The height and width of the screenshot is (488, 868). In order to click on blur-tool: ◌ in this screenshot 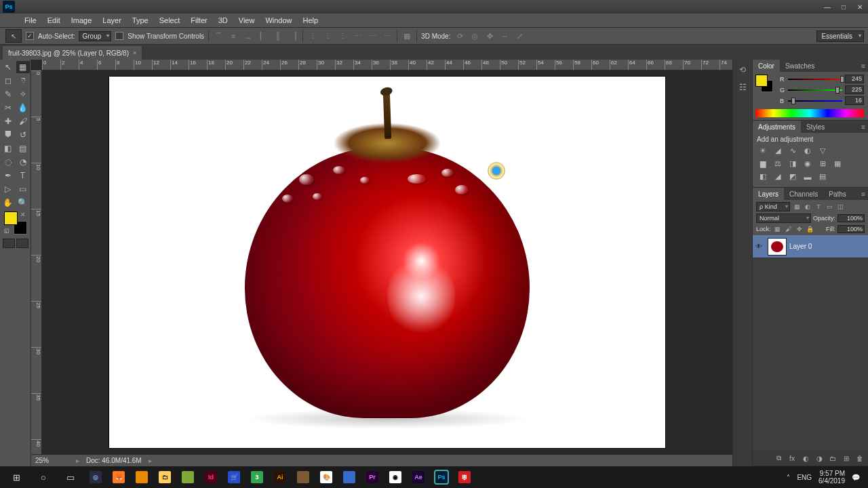, I will do `click(8, 162)`.